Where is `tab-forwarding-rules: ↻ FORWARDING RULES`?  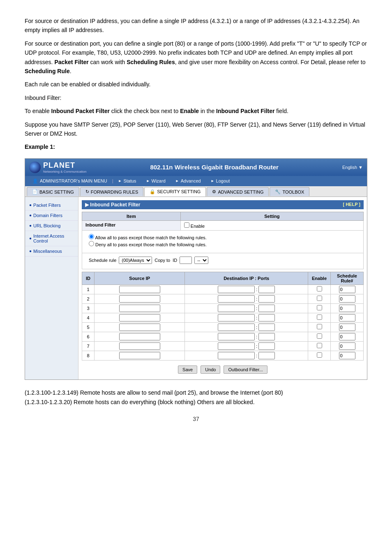
tab-forwarding-rules: ↻ FORWARDING RULES is located at coordinates (112, 192).